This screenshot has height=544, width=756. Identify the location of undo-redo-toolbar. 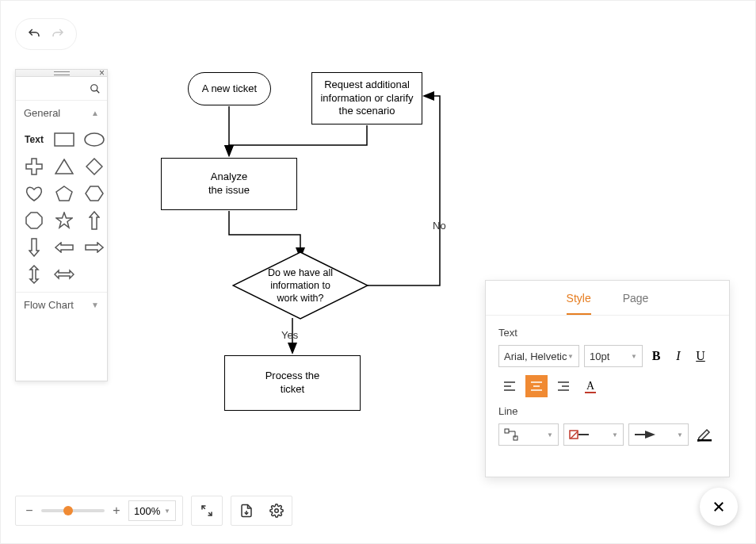
(46, 34).